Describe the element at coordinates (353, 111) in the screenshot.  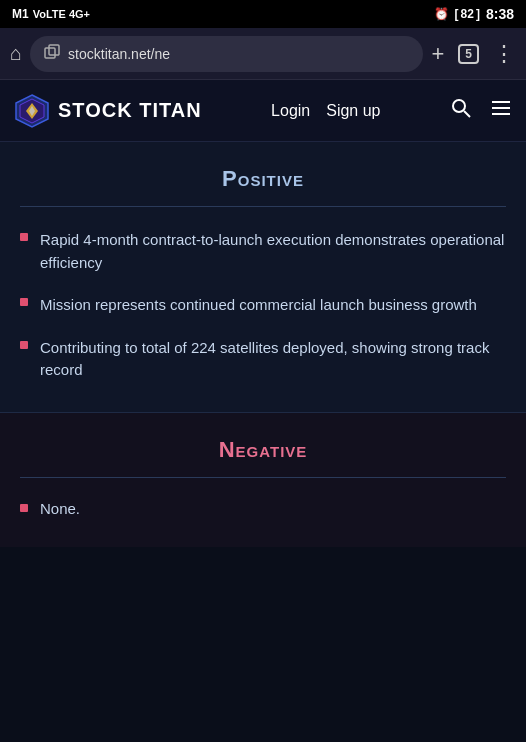
I see `signup-link: Sign up` at that location.